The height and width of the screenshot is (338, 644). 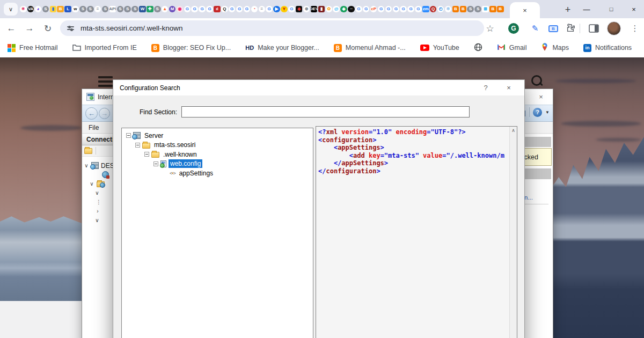 What do you see at coordinates (217, 145) in the screenshot?
I see `config-tree-item: mta-sts.seosiri` at bounding box center [217, 145].